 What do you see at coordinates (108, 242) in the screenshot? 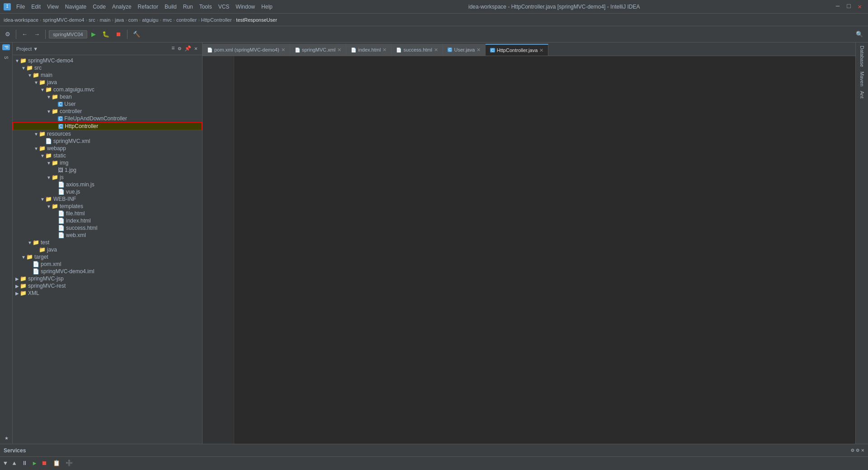
I see `tree-item-test: ▼ 📁 test` at bounding box center [108, 242].